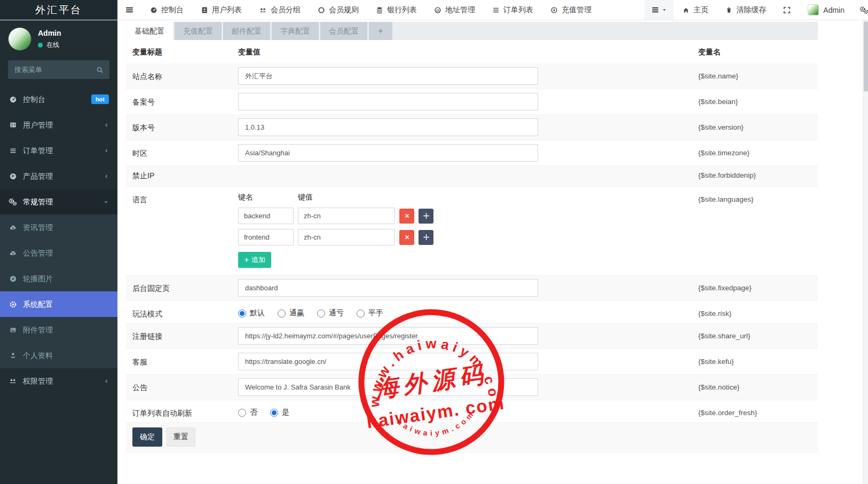 The image size is (868, 484). What do you see at coordinates (472, 336) in the screenshot?
I see `form-row-register-link: 注册链接 {$site.share_url}` at bounding box center [472, 336].